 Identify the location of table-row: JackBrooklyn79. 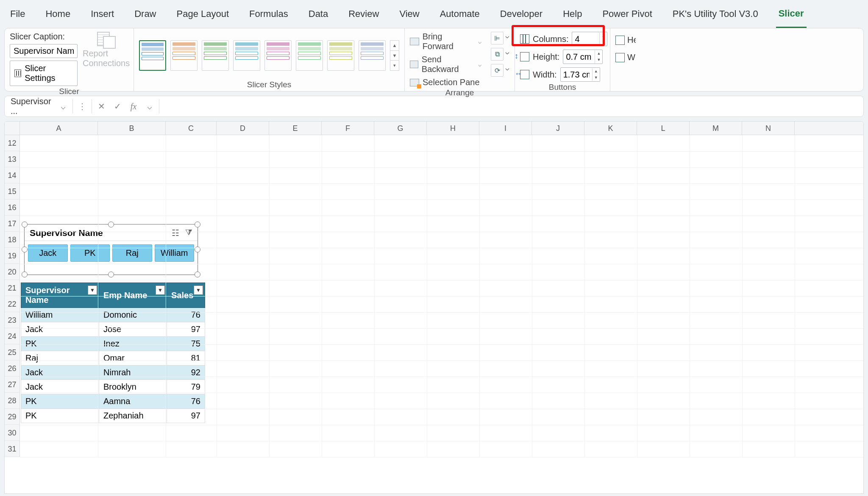
(113, 387).